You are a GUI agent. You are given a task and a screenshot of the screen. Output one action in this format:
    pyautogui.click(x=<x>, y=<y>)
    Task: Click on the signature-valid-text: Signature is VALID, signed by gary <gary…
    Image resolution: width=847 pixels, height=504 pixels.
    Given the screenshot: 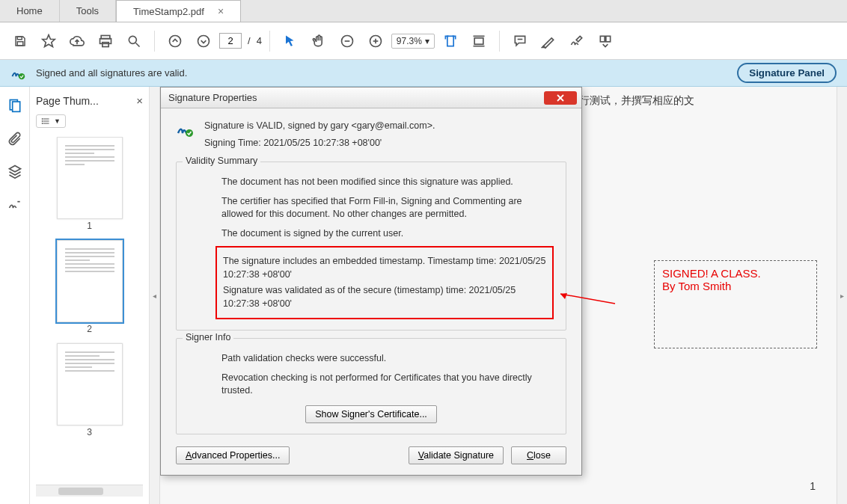 What is the action you would take?
    pyautogui.click(x=319, y=126)
    